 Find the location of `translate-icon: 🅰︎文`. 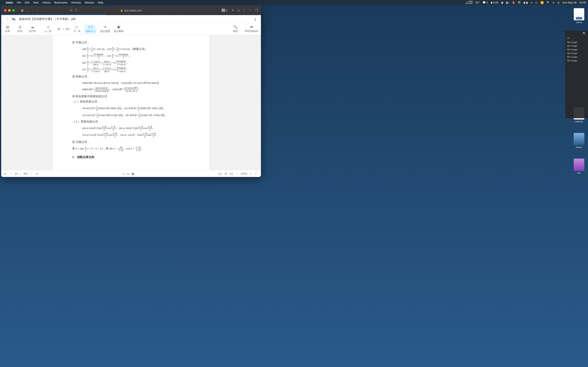

translate-icon: 🅰︎文 is located at coordinates (225, 10).